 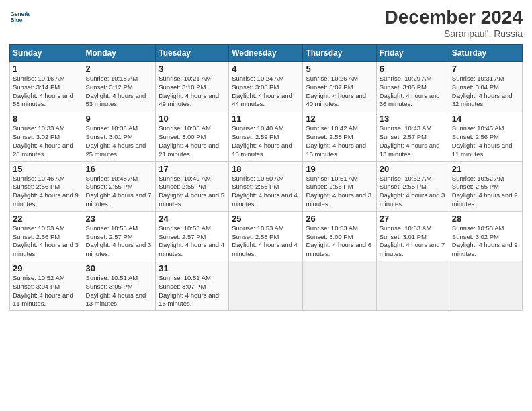 I want to click on table-row: 1Sunrise: 10:16 AM Sunset: 3:14 PM Dayli…, so click(x=47, y=87).